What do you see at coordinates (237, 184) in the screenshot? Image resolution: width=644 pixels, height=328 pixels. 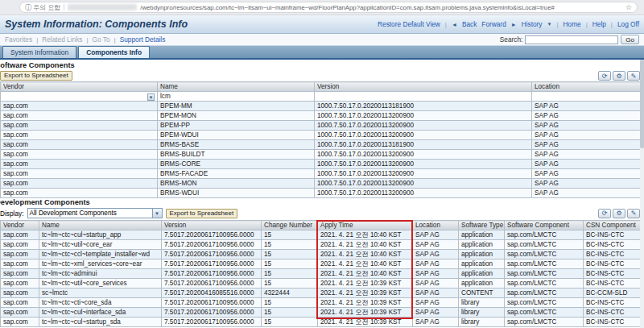 I see `cell-name: BRMS-MON` at bounding box center [237, 184].